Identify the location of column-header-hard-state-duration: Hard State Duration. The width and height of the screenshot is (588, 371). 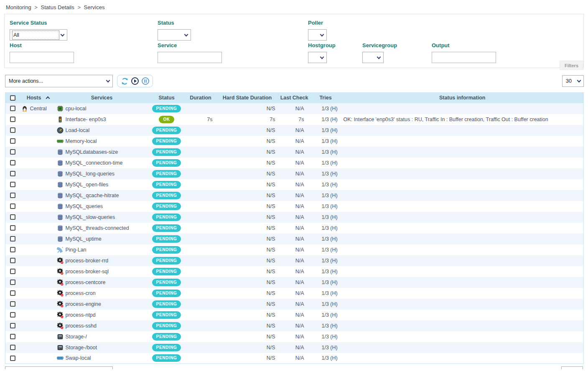
(247, 98).